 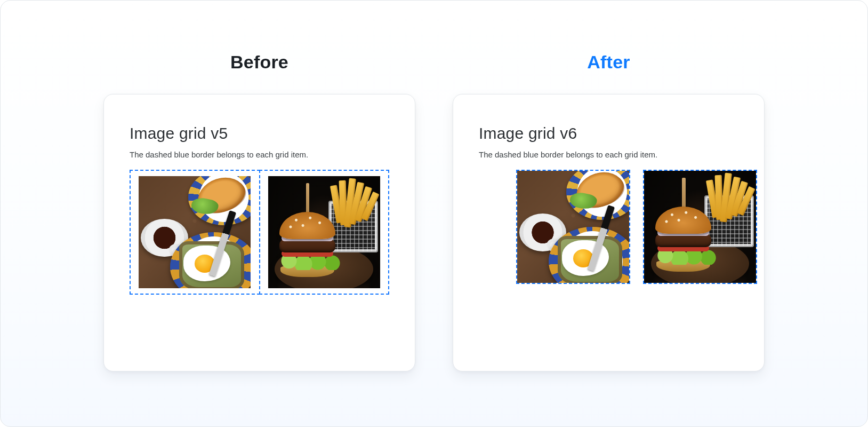 I want to click on before-card-caption: The dashed blue border belongs to each g…, so click(x=259, y=155).